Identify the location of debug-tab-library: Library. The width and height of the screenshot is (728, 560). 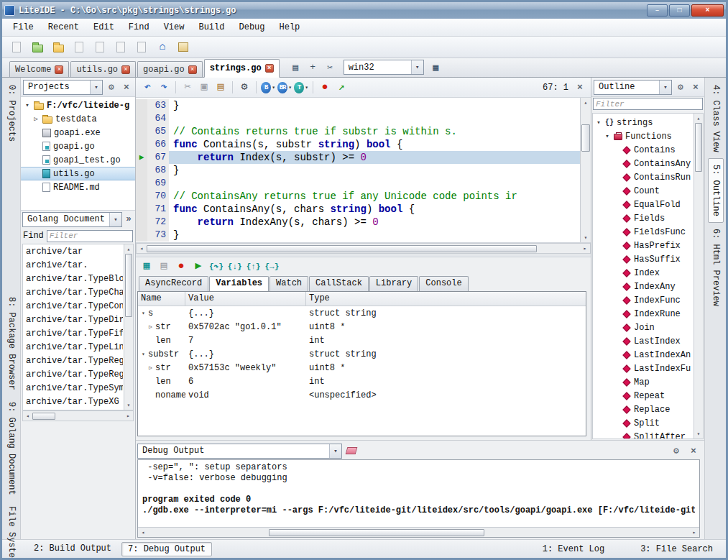
(394, 283).